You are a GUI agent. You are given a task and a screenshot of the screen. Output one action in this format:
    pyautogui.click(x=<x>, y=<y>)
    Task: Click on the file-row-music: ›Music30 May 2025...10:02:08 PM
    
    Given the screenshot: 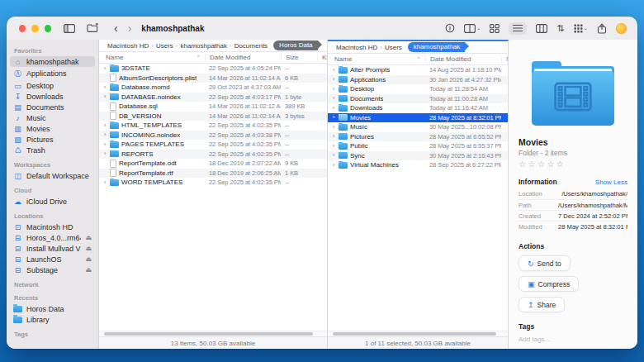 What is the action you would take?
    pyautogui.click(x=418, y=127)
    